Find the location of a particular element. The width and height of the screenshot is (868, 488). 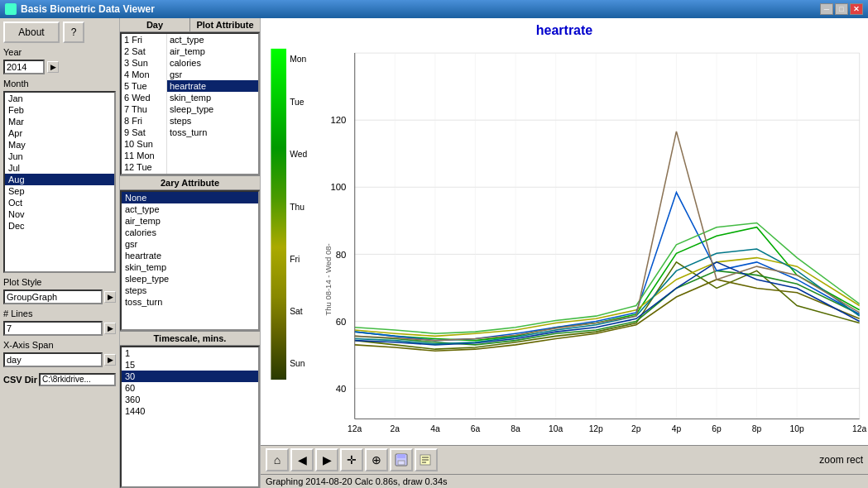

secondary-label: 2ary Attribute is located at coordinates (190, 183).